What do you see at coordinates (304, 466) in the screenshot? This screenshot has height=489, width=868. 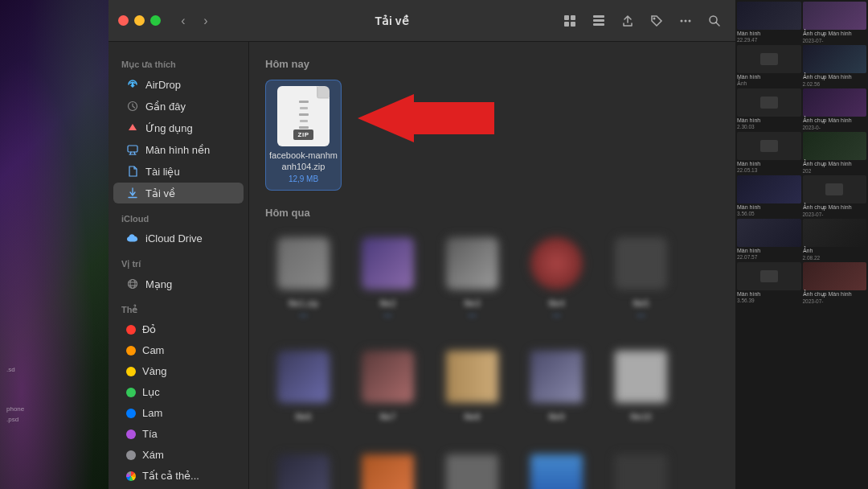 I see `file-item-blurred-11: file11` at bounding box center [304, 466].